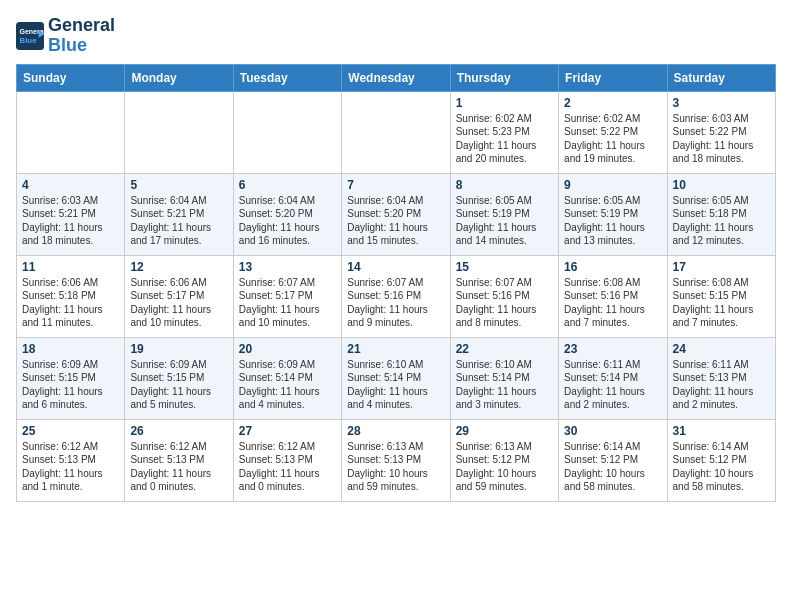  What do you see at coordinates (396, 467) in the screenshot?
I see `day-info: Sunrise: 6:13 AM Sunset: 5:13 PM Dayligh…` at bounding box center [396, 467].